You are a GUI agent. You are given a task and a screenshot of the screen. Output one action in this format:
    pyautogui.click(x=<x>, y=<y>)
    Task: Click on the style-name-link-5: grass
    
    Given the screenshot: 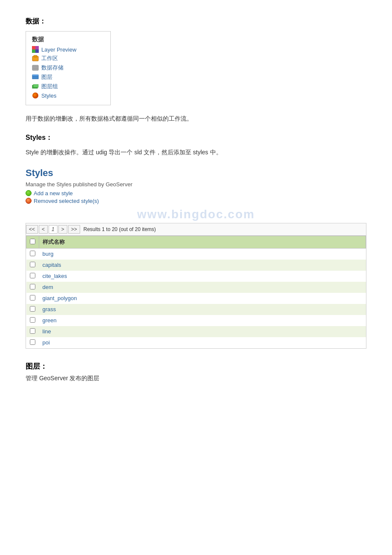 What is the action you would take?
    pyautogui.click(x=49, y=309)
    